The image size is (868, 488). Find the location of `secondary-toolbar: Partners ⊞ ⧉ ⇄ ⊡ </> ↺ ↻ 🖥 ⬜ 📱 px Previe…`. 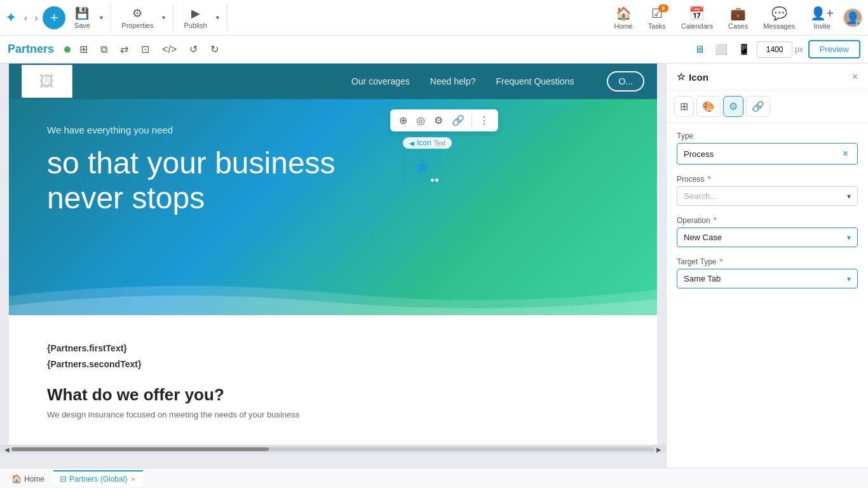

secondary-toolbar: Partners ⊞ ⧉ ⇄ ⊡ </> ↺ ↻ 🖥 ⬜ 📱 px Previe… is located at coordinates (434, 50).